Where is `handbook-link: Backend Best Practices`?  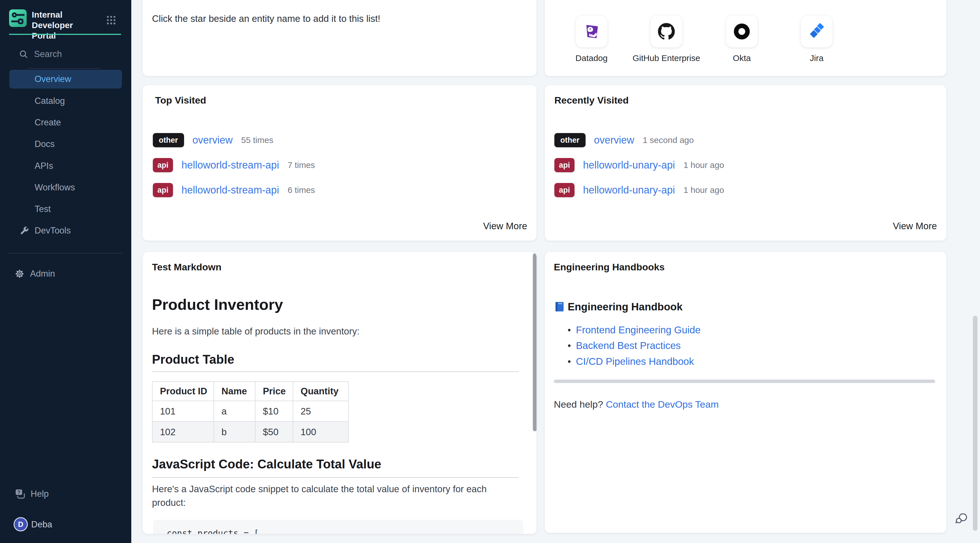
handbook-link: Backend Best Practices is located at coordinates (628, 346).